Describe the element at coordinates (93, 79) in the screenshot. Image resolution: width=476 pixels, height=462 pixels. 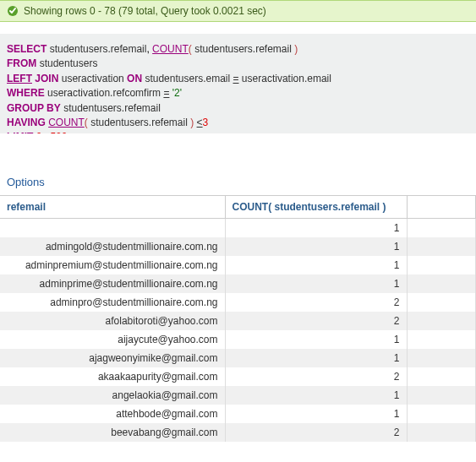
I see `sql-table: useractivation` at that location.